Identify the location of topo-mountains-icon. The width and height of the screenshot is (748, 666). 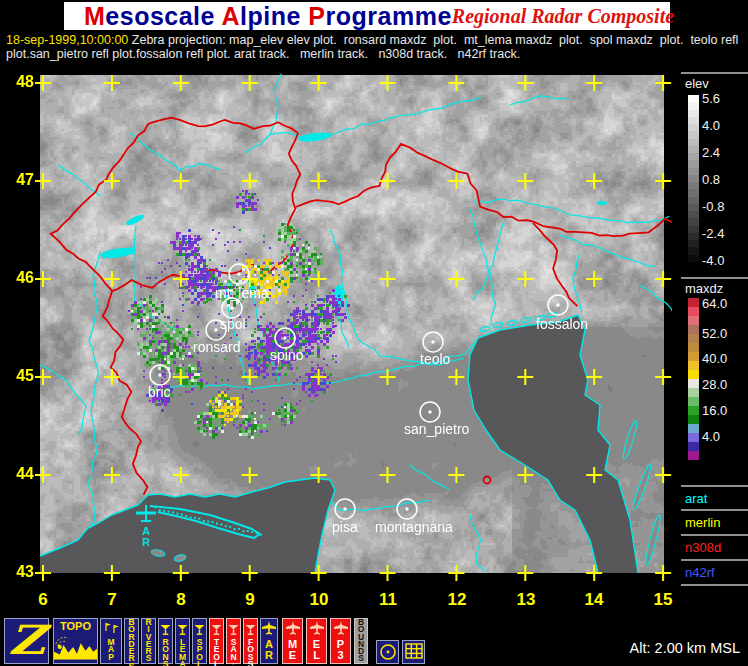
(76, 646).